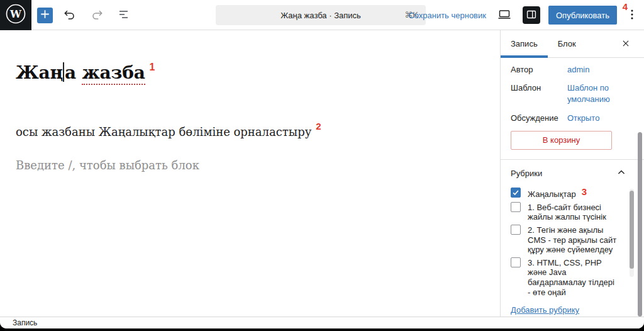 The image size is (644, 331). Describe the element at coordinates (564, 240) in the screenshot. I see `category-item: 2. Тегін және ақылы CMS - тер арқылы сай…` at that location.